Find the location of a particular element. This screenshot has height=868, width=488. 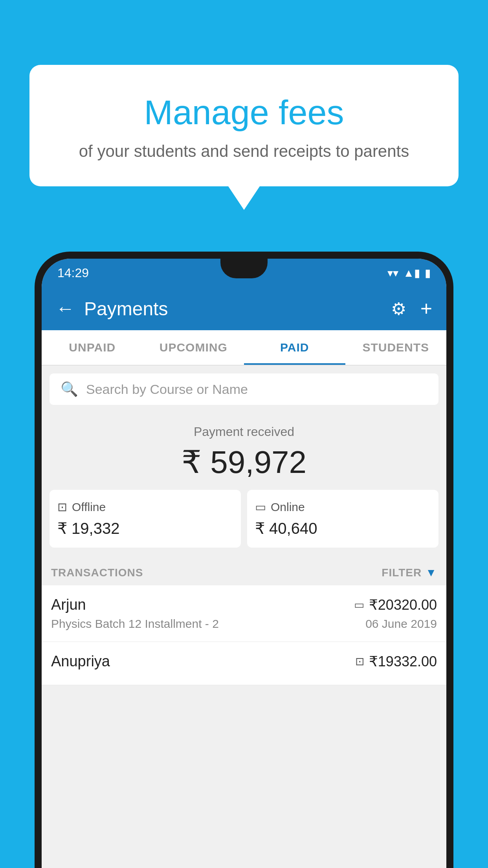

tab-students: STUDENTS is located at coordinates (396, 348).